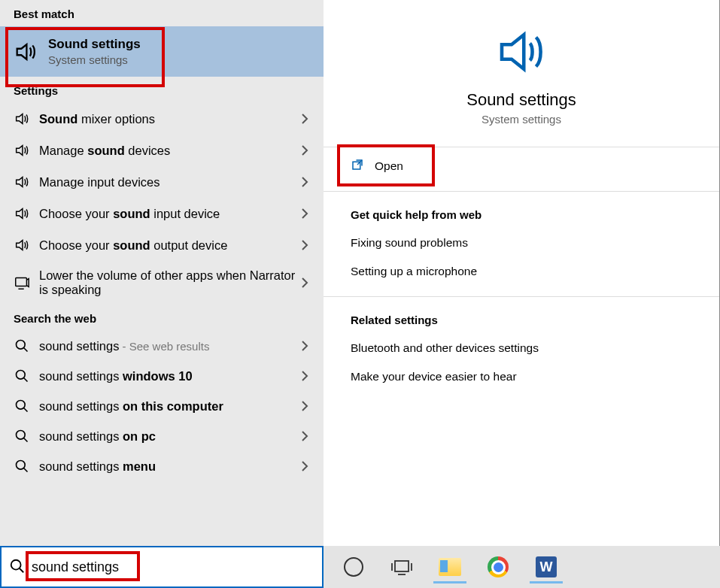 This screenshot has width=720, height=588. I want to click on taskbar-cortana-button, so click(354, 567).